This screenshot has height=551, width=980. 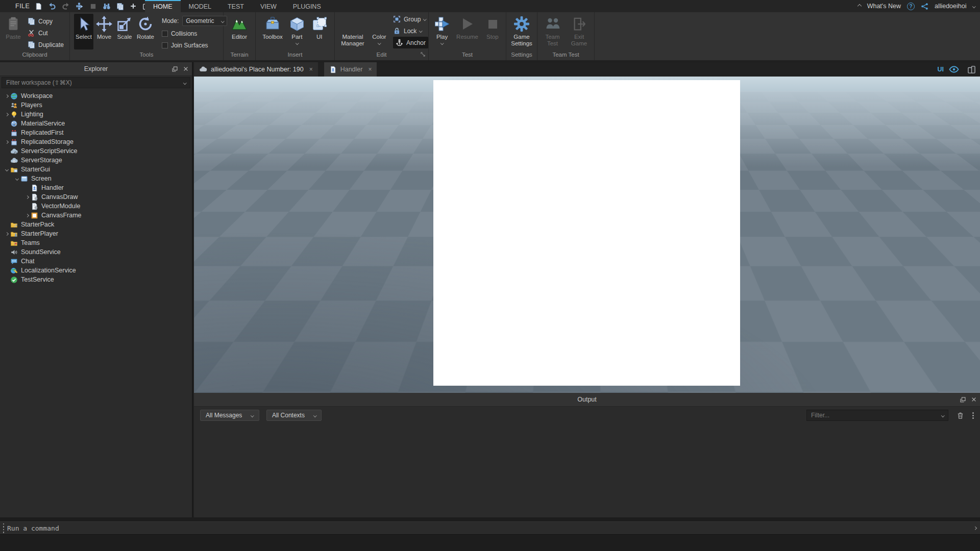 What do you see at coordinates (165, 34) in the screenshot?
I see `collisions-checkbox` at bounding box center [165, 34].